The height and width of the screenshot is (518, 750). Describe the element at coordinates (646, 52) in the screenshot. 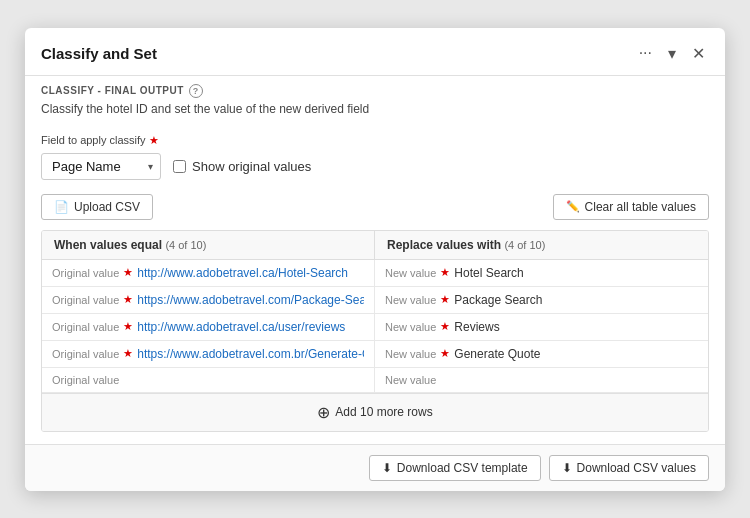

I see `more-icon: ···` at that location.